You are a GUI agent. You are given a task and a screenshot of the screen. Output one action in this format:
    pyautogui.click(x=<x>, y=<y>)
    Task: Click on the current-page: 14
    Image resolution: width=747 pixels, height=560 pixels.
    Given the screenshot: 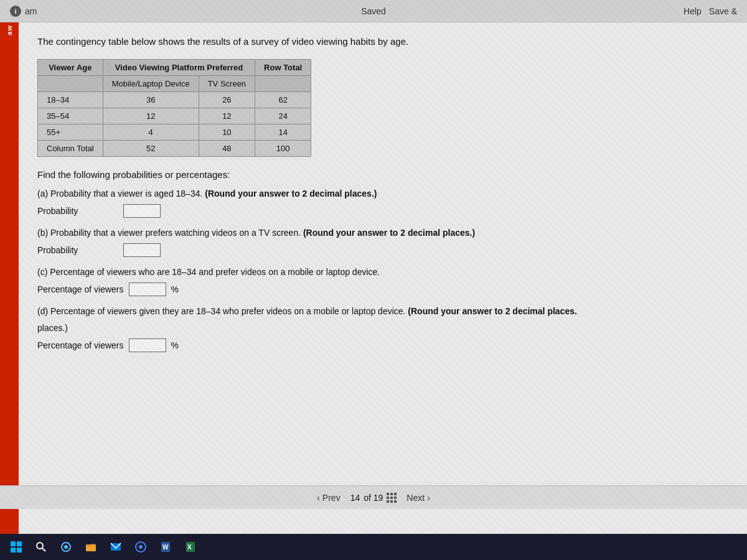 What is the action you would take?
    pyautogui.click(x=355, y=498)
    